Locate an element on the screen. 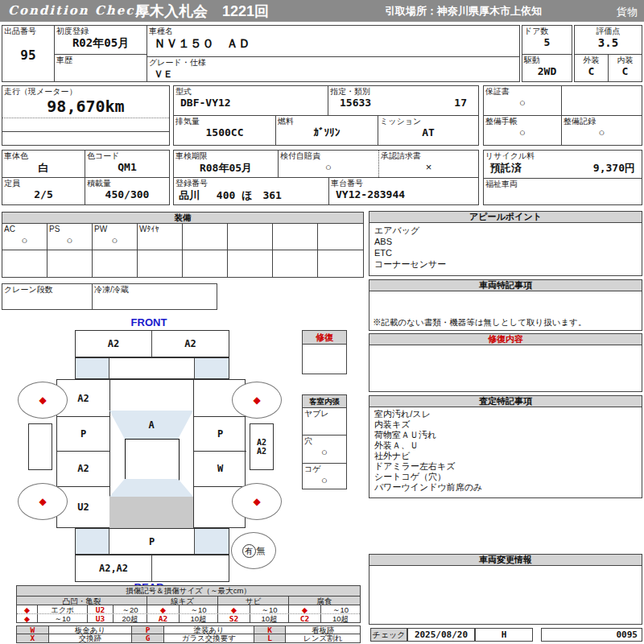 This screenshot has height=644, width=644. displacement-value: 1500CC is located at coordinates (225, 132).